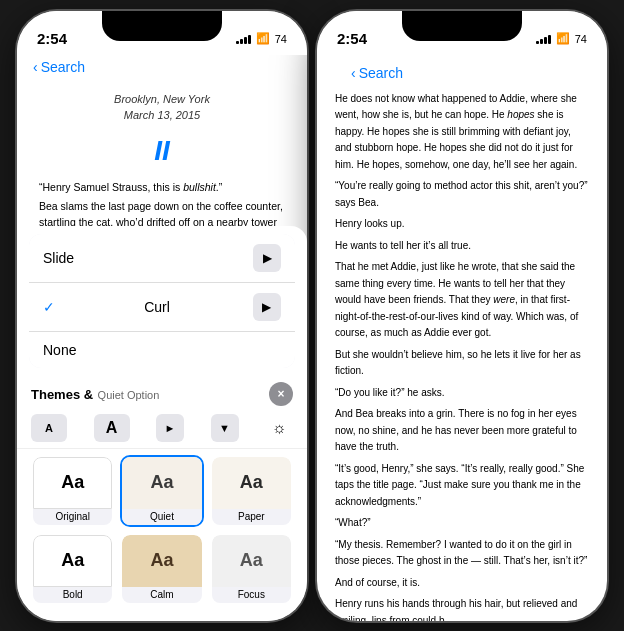 Image resolution: width=624 pixels, height=631 pixels. What do you see at coordinates (462, 524) in the screenshot?
I see `rp10: “What?”` at bounding box center [462, 524].